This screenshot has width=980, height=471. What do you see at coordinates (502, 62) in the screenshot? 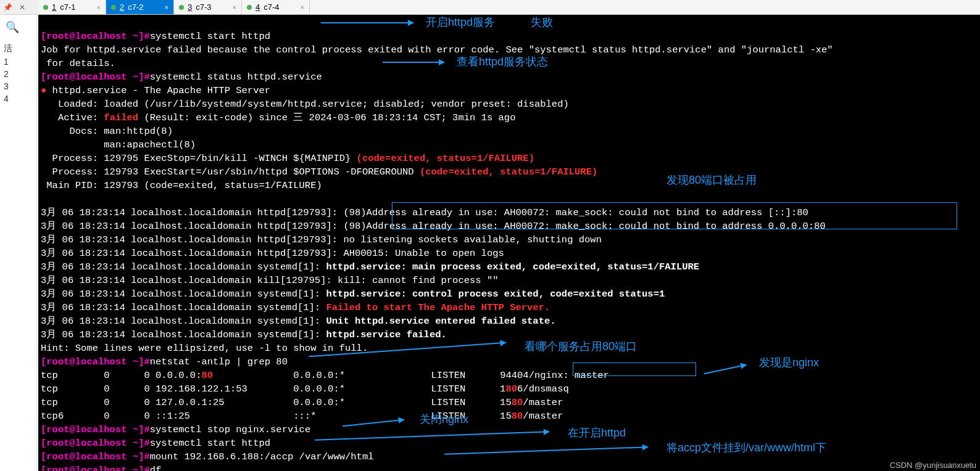
I see `annotation: 查看httpd服务状态` at bounding box center [502, 62].